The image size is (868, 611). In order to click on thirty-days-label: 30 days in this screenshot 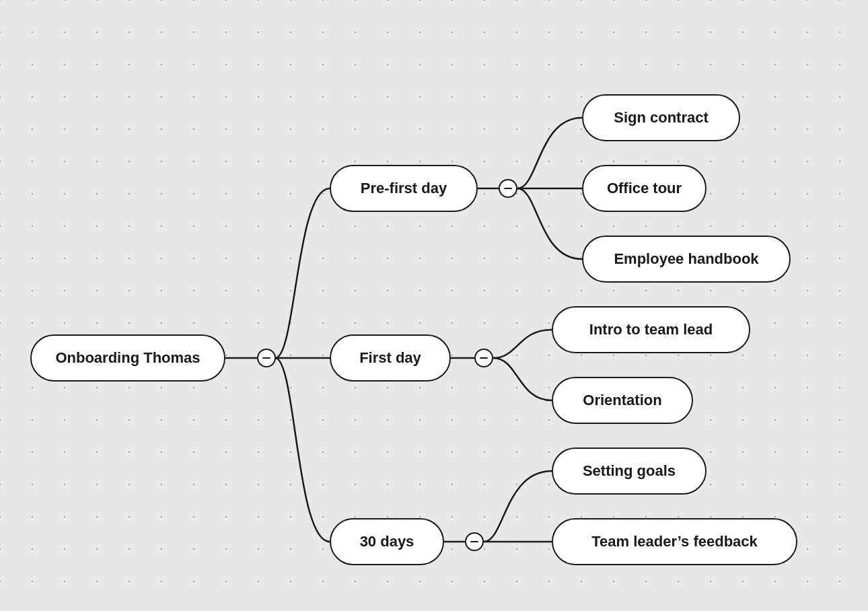, I will do `click(388, 542)`.